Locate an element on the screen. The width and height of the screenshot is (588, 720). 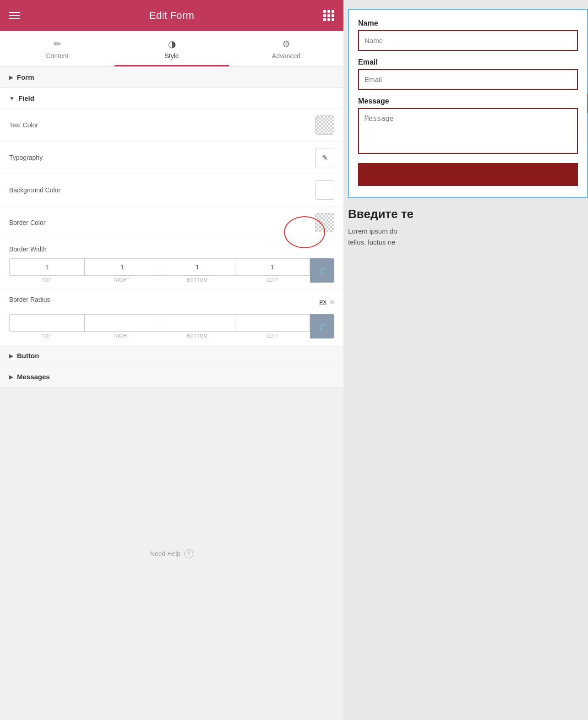
border-width-inputs: TOP RIGHT BOTTOM LEFT 🔗 is located at coordinates (172, 270).